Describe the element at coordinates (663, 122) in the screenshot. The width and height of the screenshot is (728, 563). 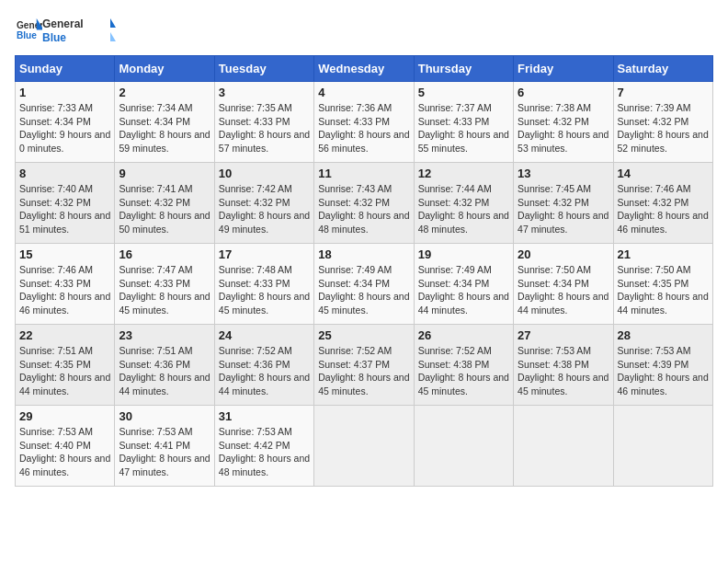
I see `calendar-cell: 7Sunrise: 7:39 AMSunset: 4:32 PMDaylight…` at that location.